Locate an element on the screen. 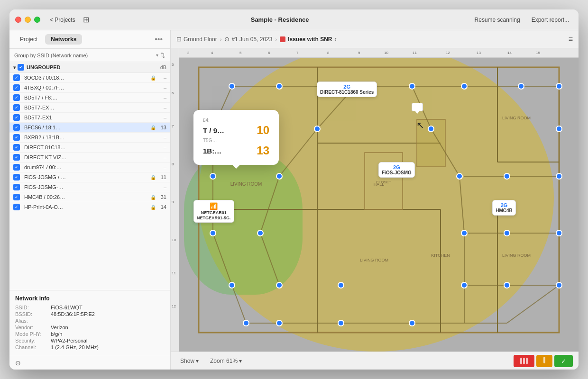 This screenshot has height=379, width=588. ruler-num: 5 is located at coordinates (240, 53).